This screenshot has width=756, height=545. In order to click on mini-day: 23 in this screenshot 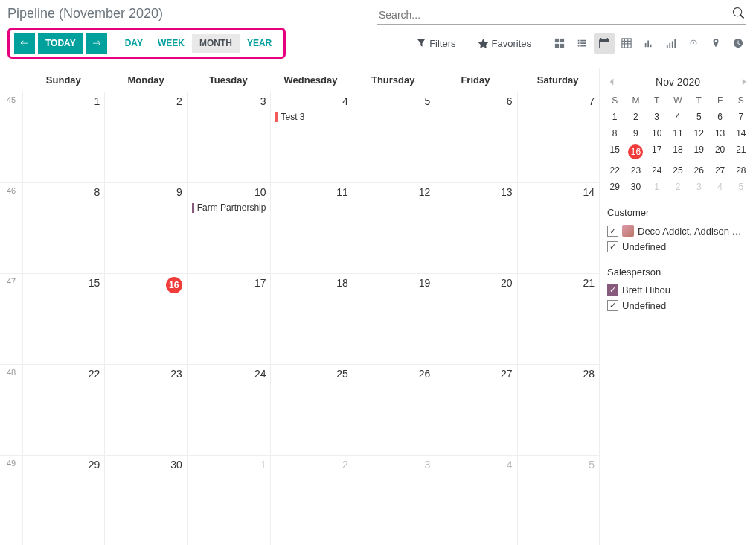, I will do `click(635, 170)`.